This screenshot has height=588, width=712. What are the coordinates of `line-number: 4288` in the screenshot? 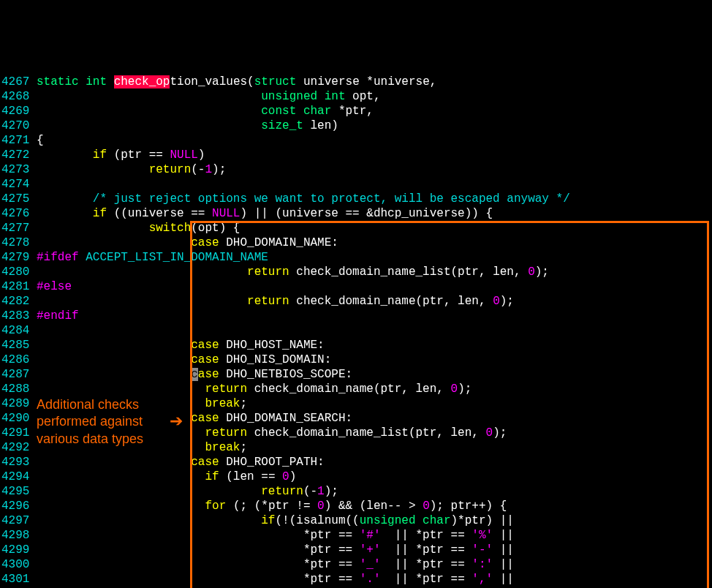 It's located at (15, 389).